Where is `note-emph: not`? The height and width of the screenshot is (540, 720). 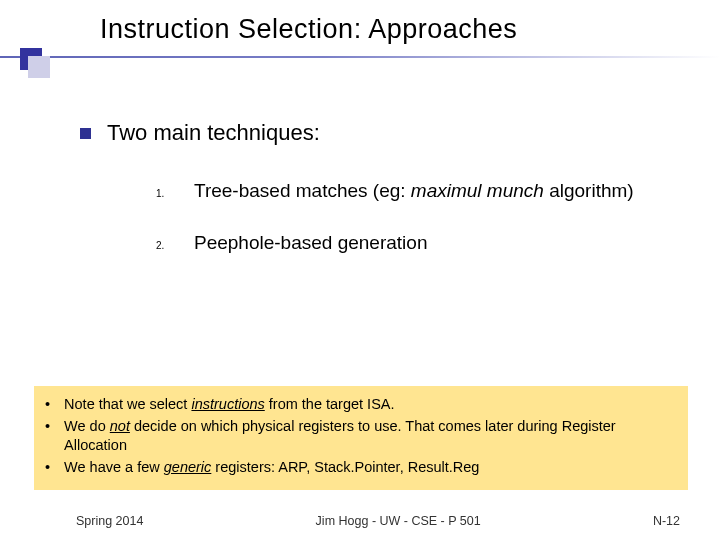 note-emph: not is located at coordinates (120, 426).